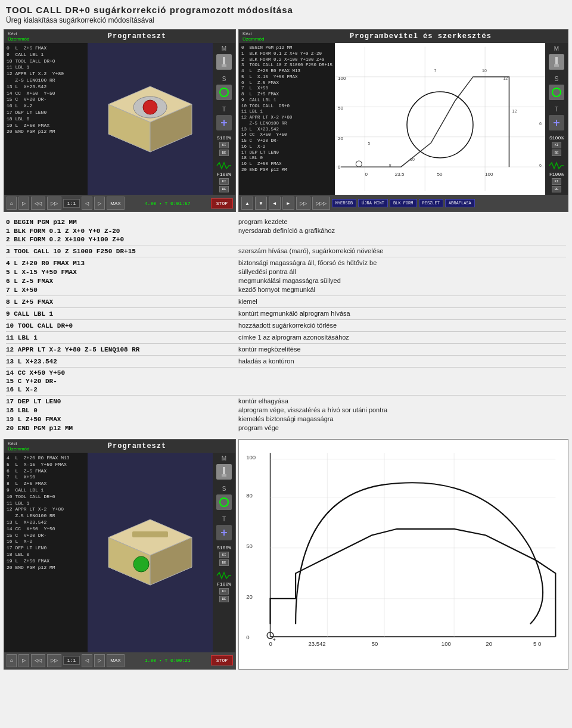  Describe the element at coordinates (119, 350) in the screenshot. I see `explain-code-12: 12 APPR LT X-2 Y+80 Z-5 LENQ108 RR` at that location.